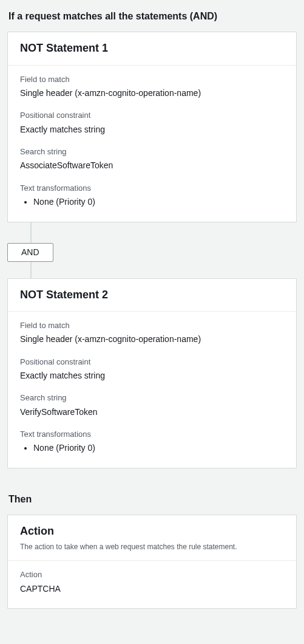 The width and height of the screenshot is (304, 644). Describe the element at coordinates (152, 582) in the screenshot. I see `action-field: Action CAPTCHA` at that location.